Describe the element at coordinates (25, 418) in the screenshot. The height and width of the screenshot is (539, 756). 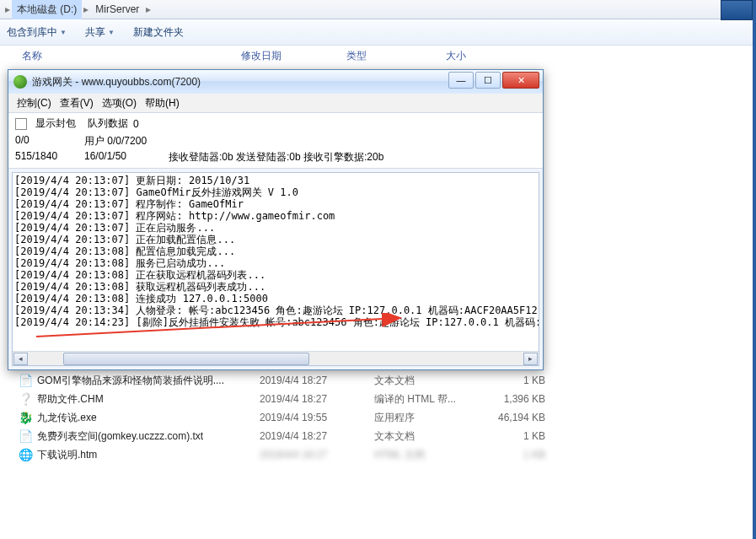
I see `exe-file-icon: 🐉` at that location.